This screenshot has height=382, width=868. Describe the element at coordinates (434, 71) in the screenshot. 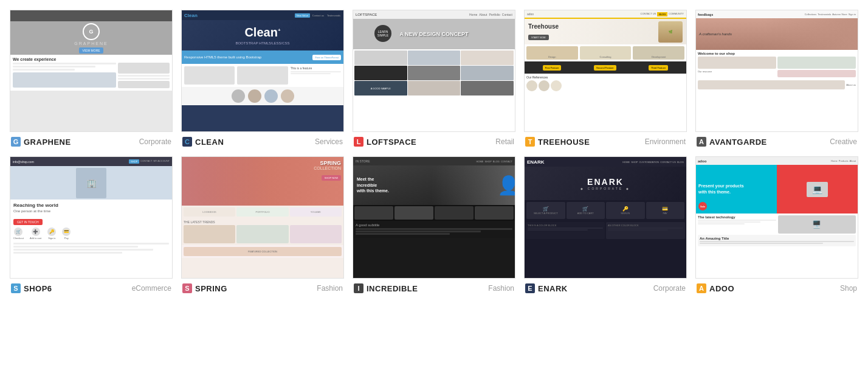

I see `theme-preview-loftspace: LOFTSPACE Home About Portfolio Contact A…` at that location.